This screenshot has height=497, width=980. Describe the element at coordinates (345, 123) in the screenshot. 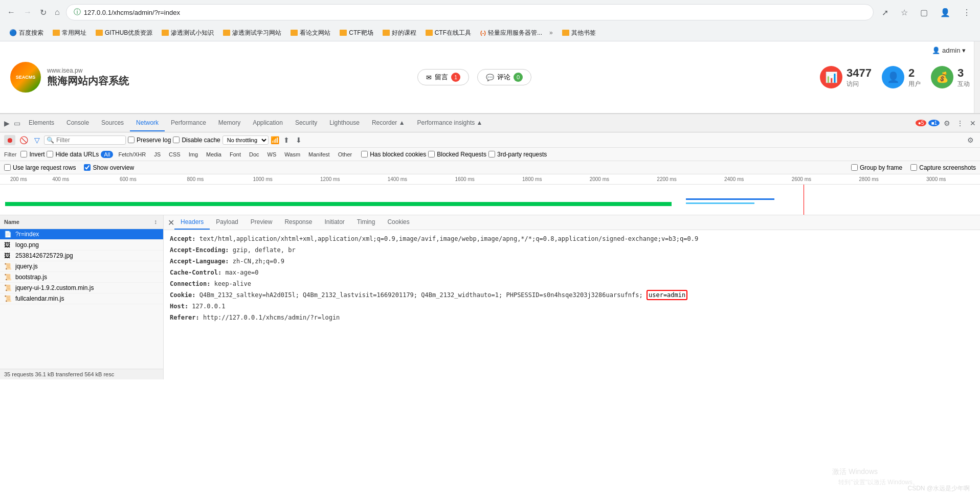

I see `tab-lighthouse: Lighthouse` at that location.